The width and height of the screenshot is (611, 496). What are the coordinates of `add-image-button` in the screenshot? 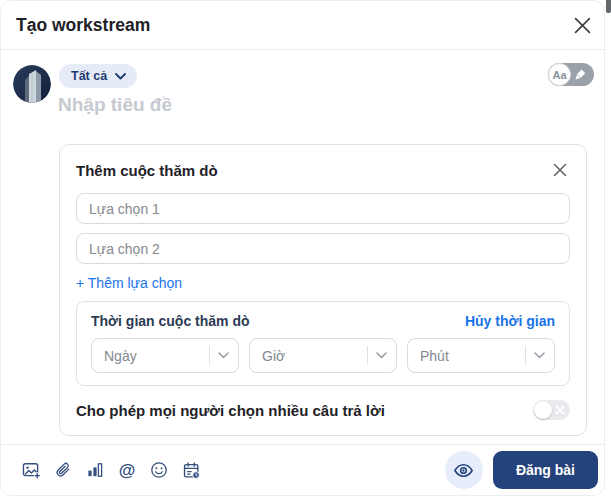 It's located at (31, 470).